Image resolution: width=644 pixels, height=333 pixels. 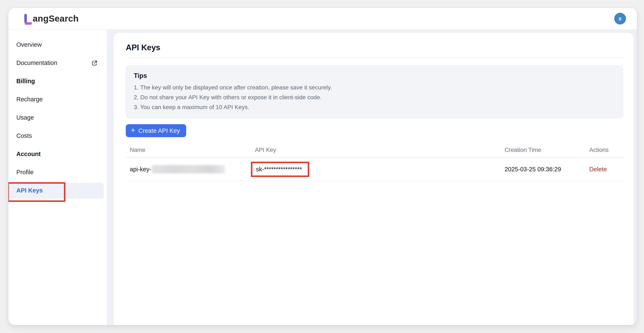 I want to click on external-link-icon, so click(x=94, y=63).